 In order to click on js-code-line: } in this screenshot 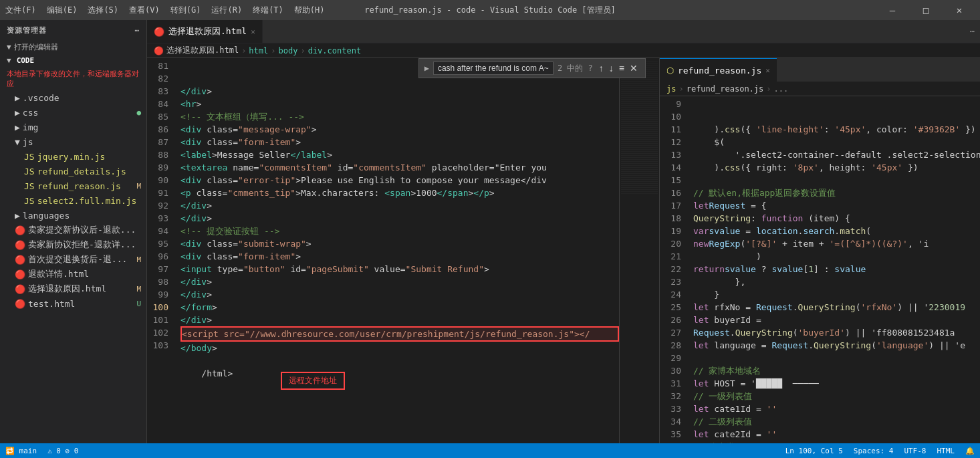, I will do `click(837, 294)`.